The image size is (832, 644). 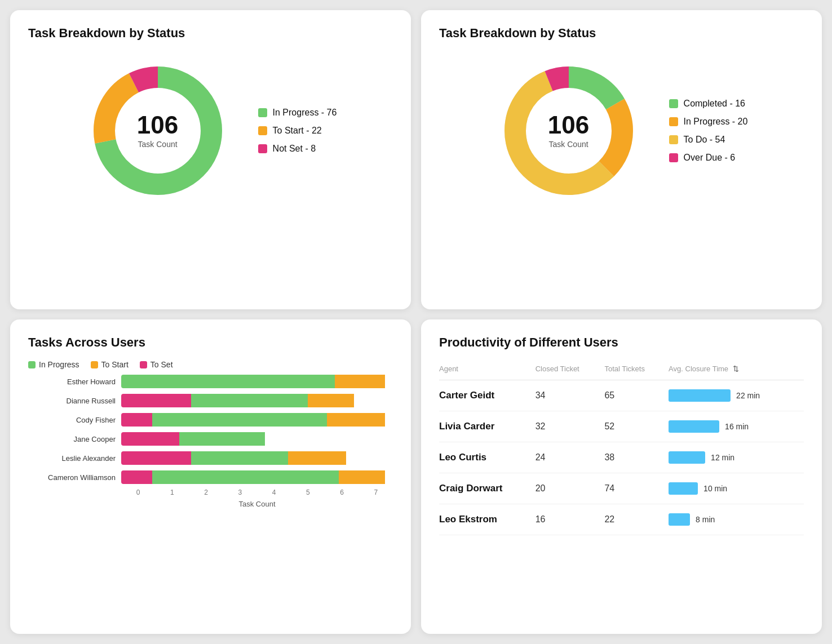 I want to click on bar-x-tick: 3, so click(x=240, y=492).